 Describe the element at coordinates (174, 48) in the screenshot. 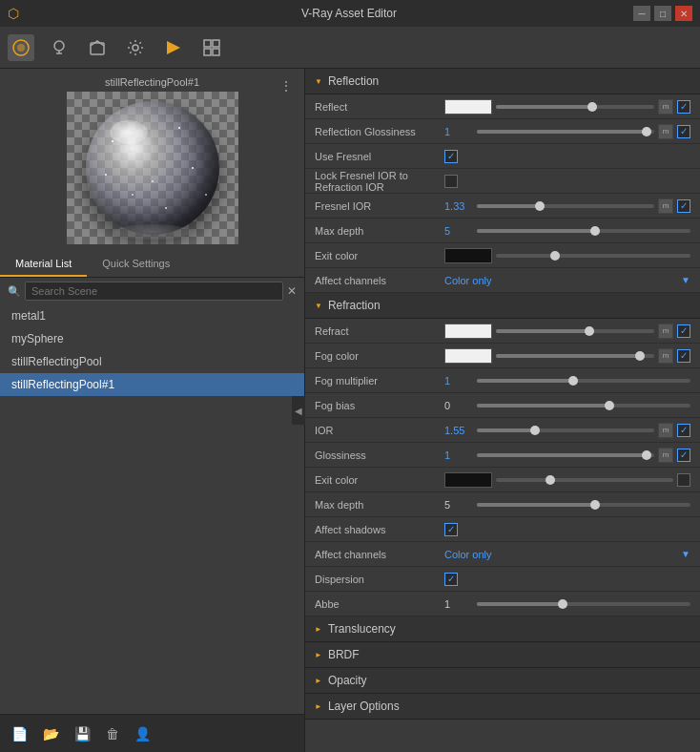

I see `render-icon` at that location.